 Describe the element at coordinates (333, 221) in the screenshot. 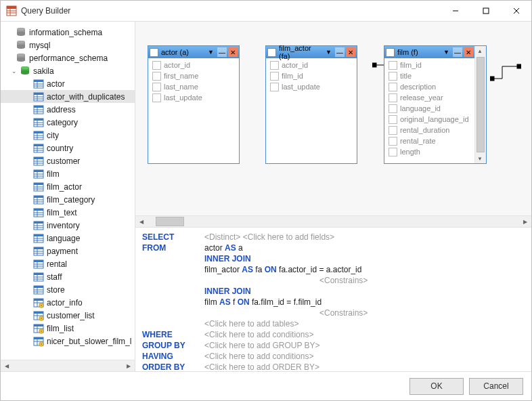

I see `canvas-horizontal-scrollbar: ◀ ▶` at that location.